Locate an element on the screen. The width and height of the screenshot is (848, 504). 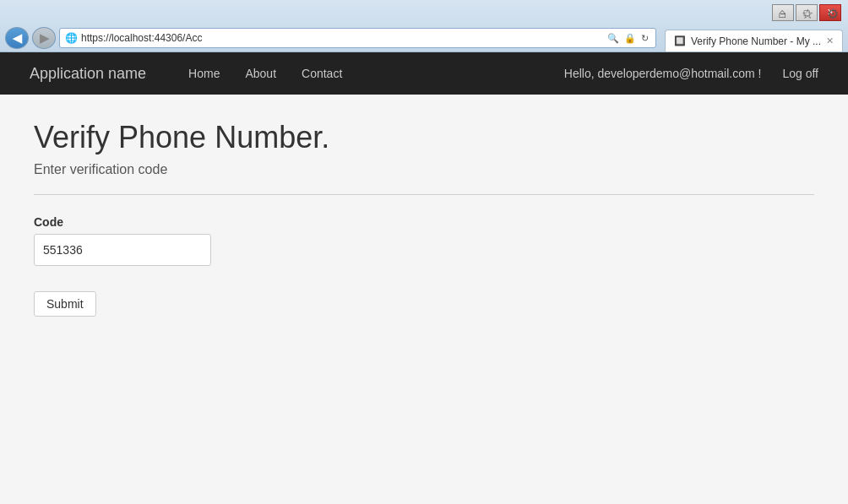
forward-button: ▶ is located at coordinates (44, 38).